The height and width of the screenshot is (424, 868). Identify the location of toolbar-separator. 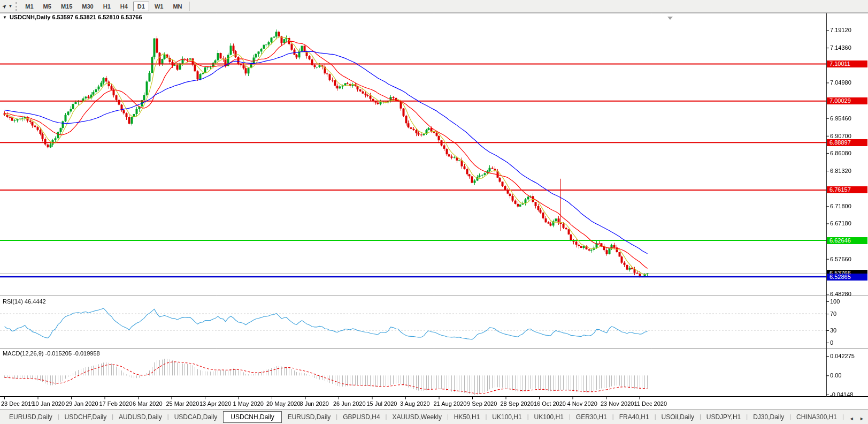
(189, 6).